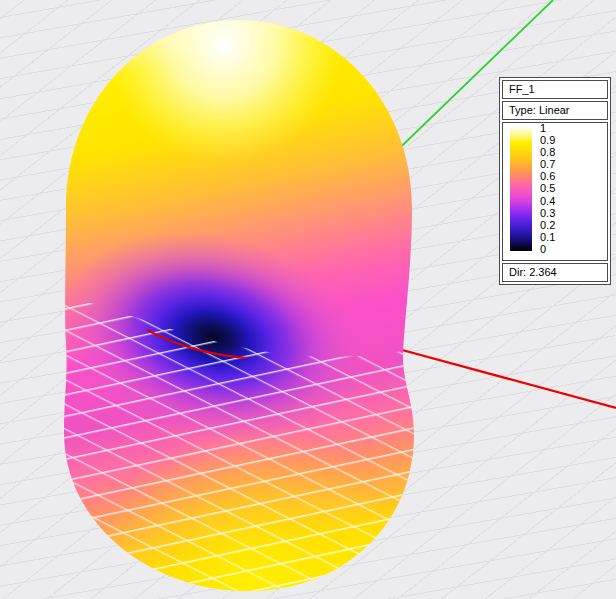 This screenshot has width=616, height=599. Describe the element at coordinates (548, 152) in the screenshot. I see `tick-label: 0.8` at that location.